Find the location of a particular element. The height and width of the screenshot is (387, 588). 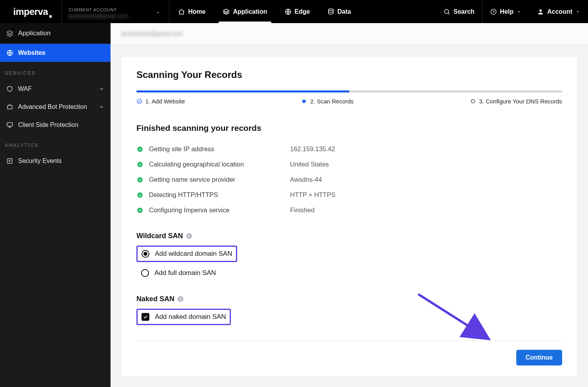

sidebar-item-security-events: Security Events is located at coordinates (55, 161).